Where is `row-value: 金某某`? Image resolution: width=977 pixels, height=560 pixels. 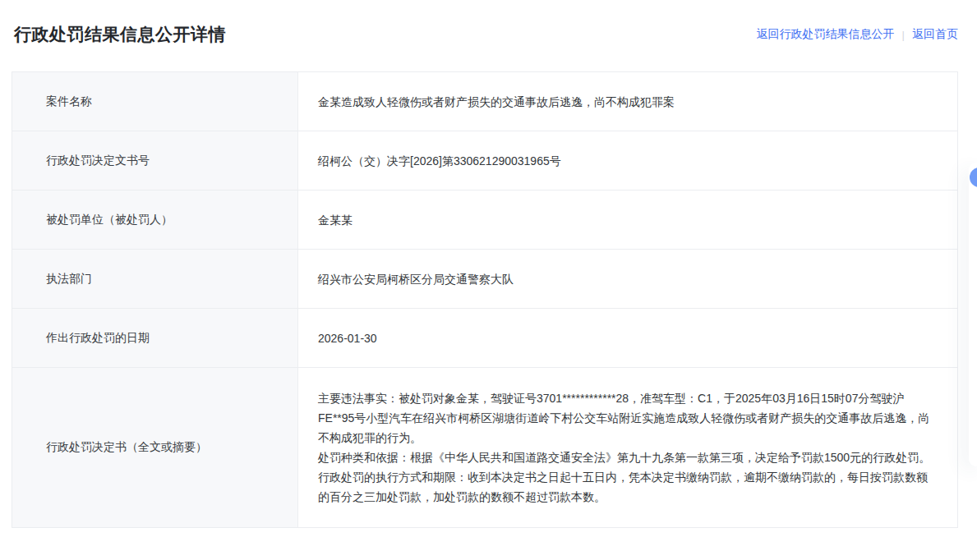
row-value: 金某某 is located at coordinates (628, 220).